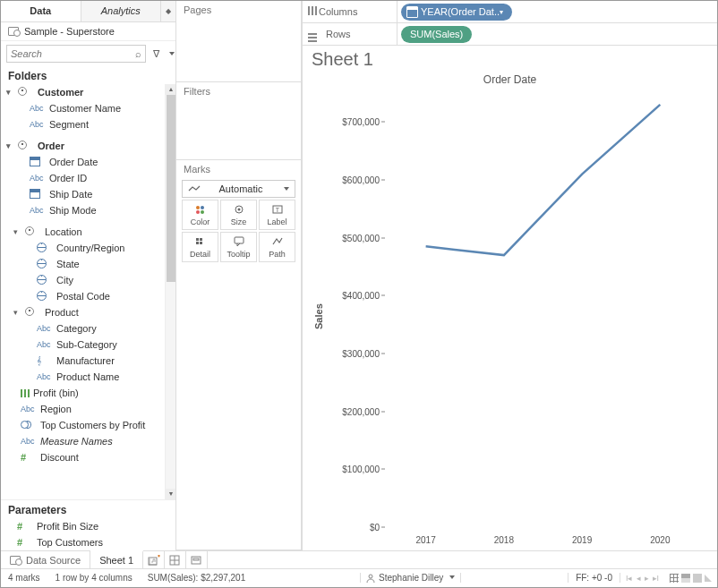 The width and height of the screenshot is (718, 588). What do you see at coordinates (41, 11) in the screenshot?
I see `tab-data: Data` at bounding box center [41, 11].